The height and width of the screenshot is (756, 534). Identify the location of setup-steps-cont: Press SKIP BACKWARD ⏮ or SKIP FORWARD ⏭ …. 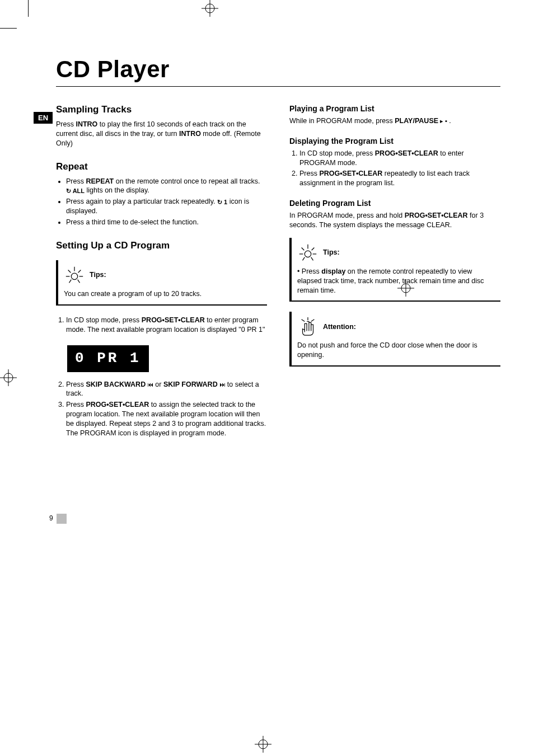
(161, 409).